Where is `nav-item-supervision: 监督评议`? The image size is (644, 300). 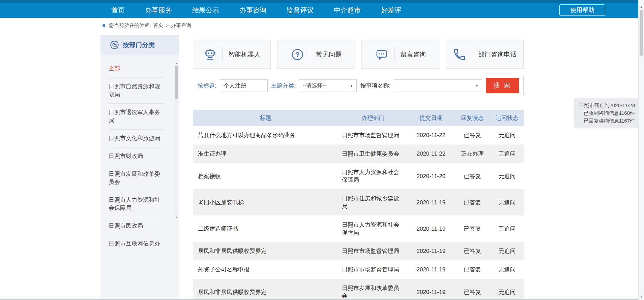 nav-item-supervision: 监督评议 is located at coordinates (300, 10).